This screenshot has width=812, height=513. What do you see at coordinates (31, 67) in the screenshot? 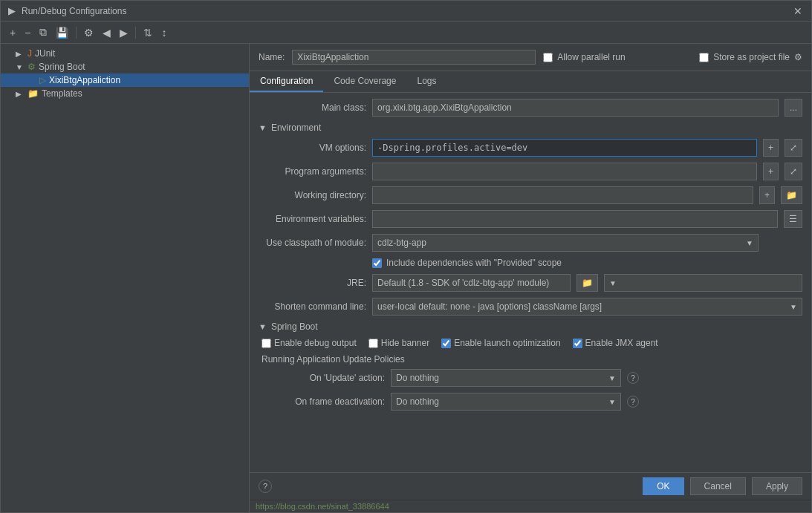
I see `spring-boot-icon: ⚙` at bounding box center [31, 67].